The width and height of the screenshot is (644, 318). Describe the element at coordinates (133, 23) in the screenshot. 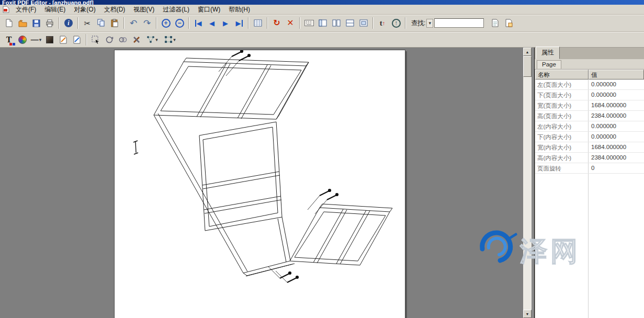

I see `undo-icon: ↶` at that location.